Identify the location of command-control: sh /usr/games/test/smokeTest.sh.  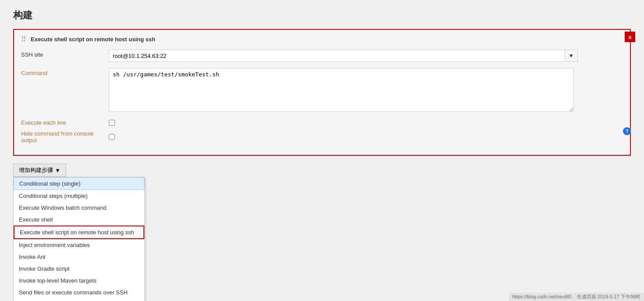
(366, 90).